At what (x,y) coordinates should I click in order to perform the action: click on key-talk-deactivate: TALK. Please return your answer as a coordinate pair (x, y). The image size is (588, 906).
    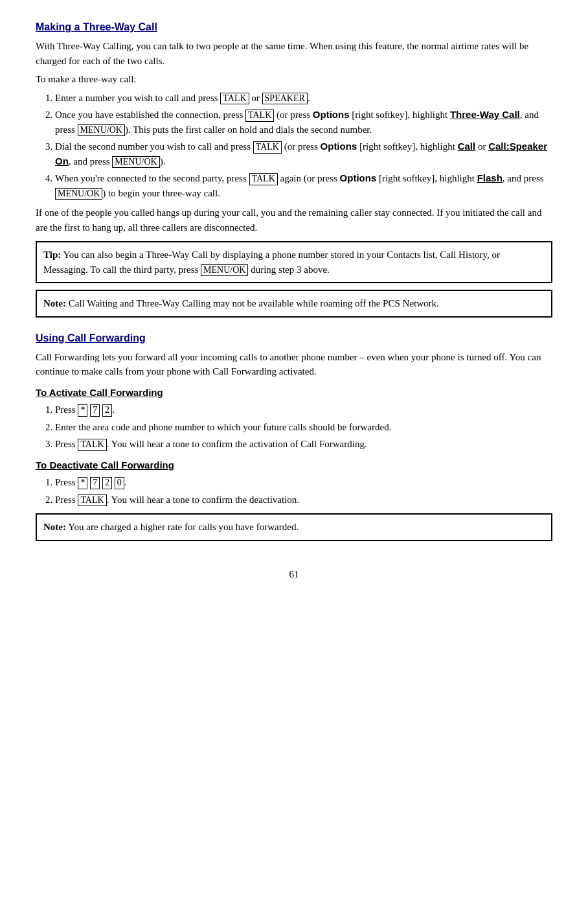
    Looking at the image, I should click on (92, 500).